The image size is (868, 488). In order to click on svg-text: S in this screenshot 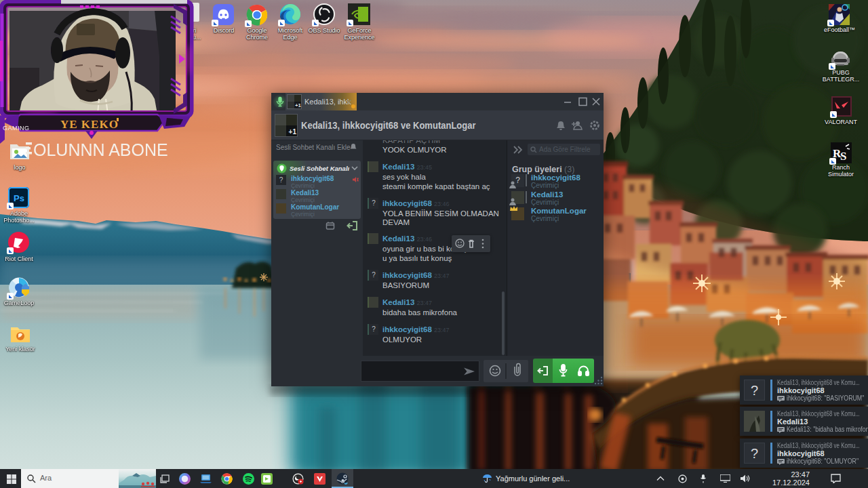, I will do `click(844, 156)`.